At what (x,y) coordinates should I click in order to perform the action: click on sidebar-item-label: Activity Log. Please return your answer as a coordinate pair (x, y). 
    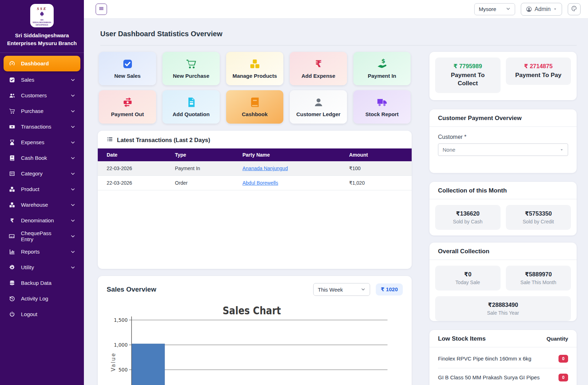
    Looking at the image, I should click on (35, 298).